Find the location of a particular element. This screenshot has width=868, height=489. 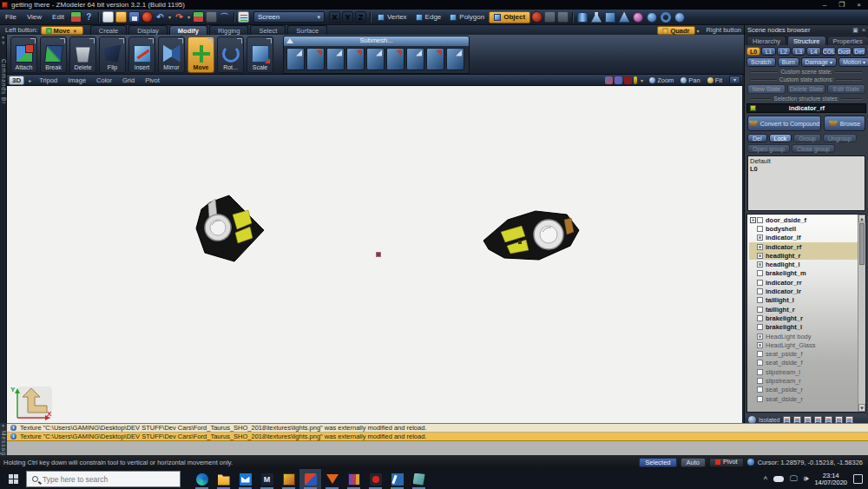

expand-icon: + is located at coordinates (753, 221).